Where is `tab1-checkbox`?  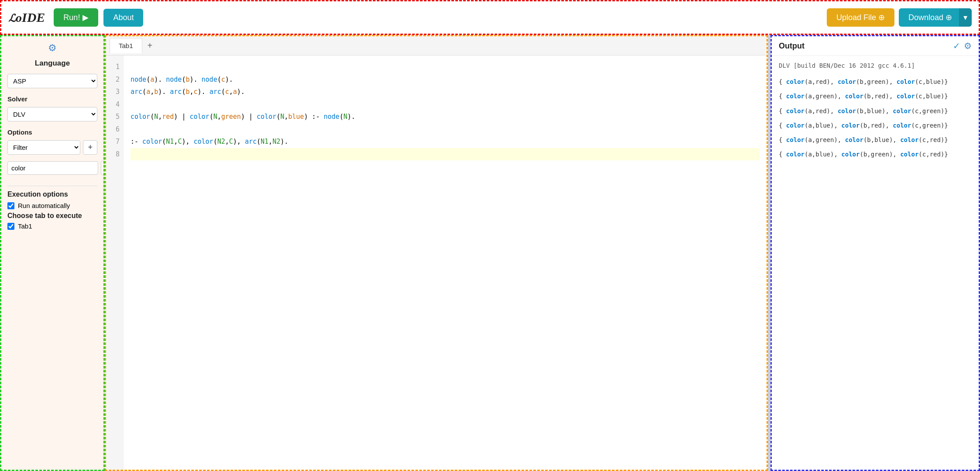
tab1-checkbox is located at coordinates (11, 226).